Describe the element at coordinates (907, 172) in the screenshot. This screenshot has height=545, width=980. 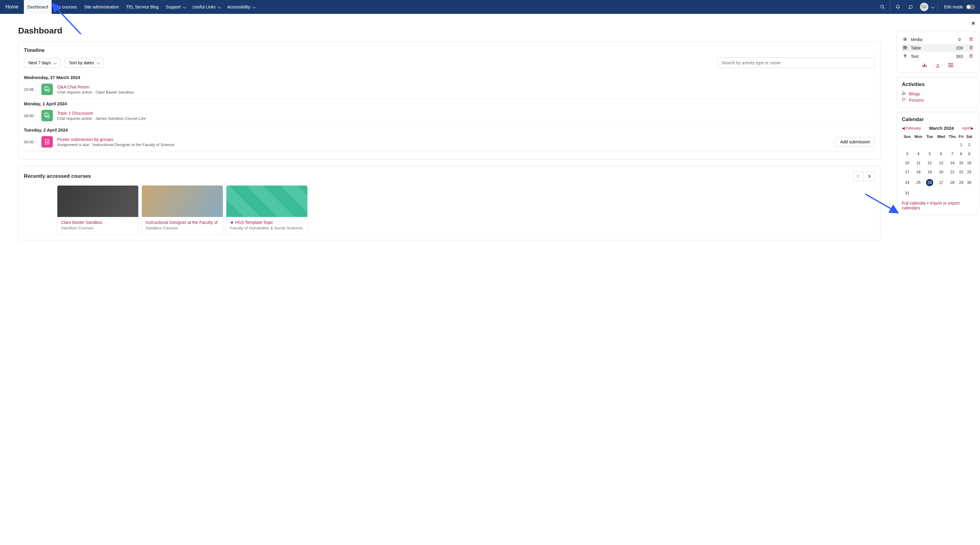
I see `calendar-day: 17` at that location.